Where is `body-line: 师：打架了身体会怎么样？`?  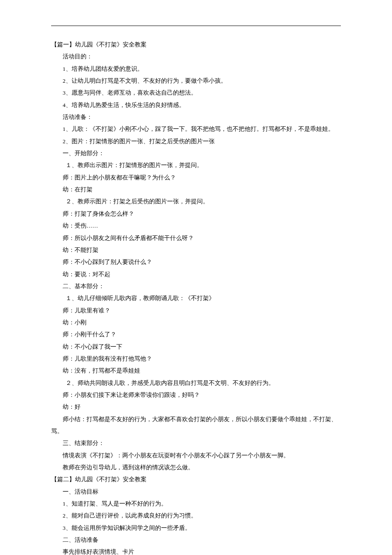
body-line: 师：打架了身体会怎么样？ is located at coordinates (196, 214).